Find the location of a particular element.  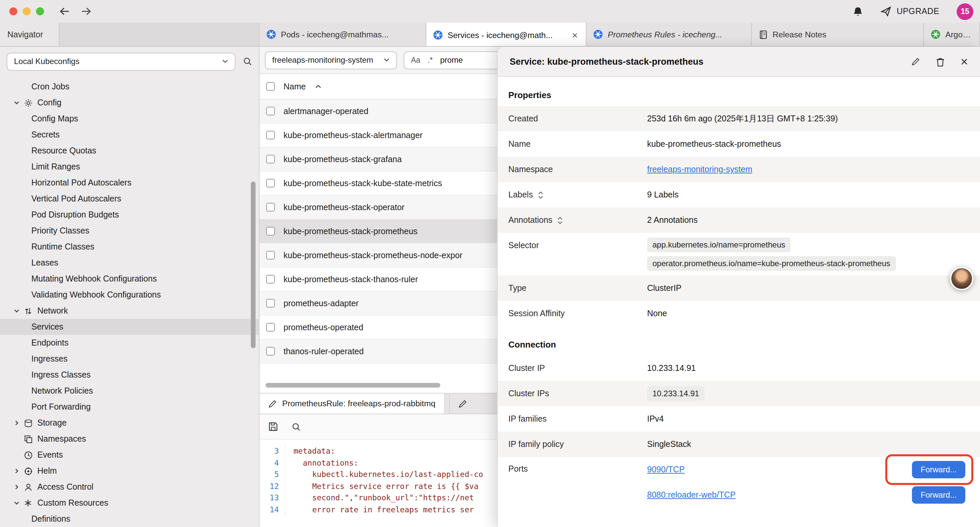

sidebar-item-custom-resources: Custom Resources is located at coordinates (129, 503).